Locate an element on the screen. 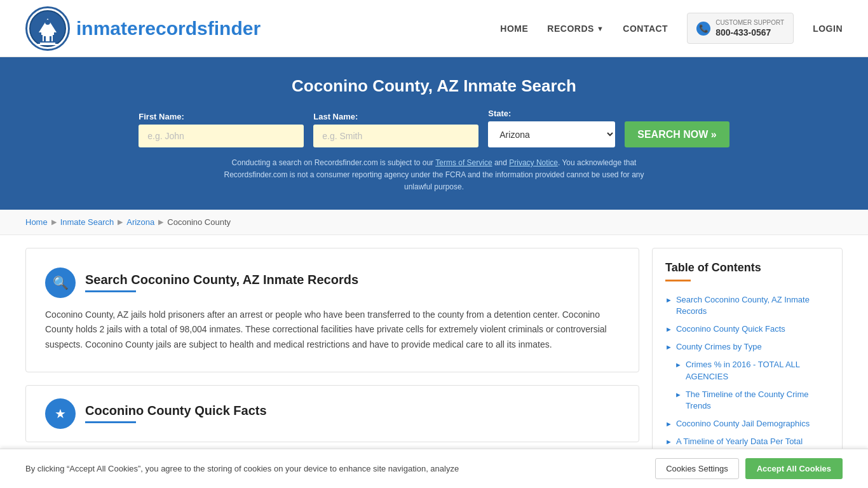 This screenshot has height=488, width=868. card1-title-underline is located at coordinates (111, 291).